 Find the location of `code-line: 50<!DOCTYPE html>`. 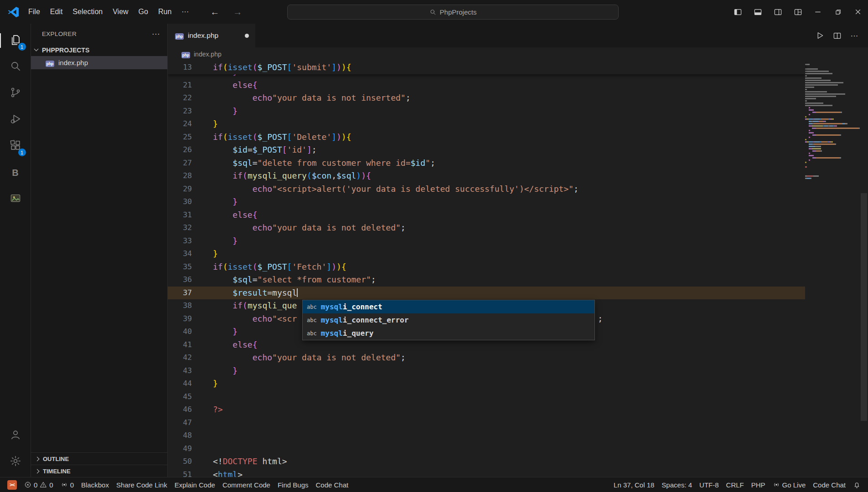

code-line: 50<!DOCTYPE html> is located at coordinates (486, 462).